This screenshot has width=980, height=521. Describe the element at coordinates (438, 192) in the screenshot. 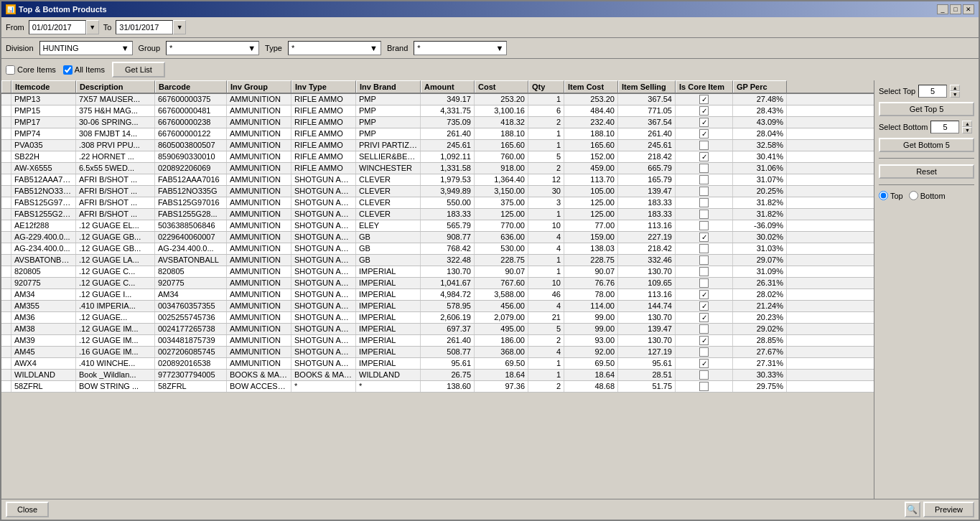

I see `table-row: FAB512NO335G AFRI B/SHOT ... FAB512NO335…` at that location.